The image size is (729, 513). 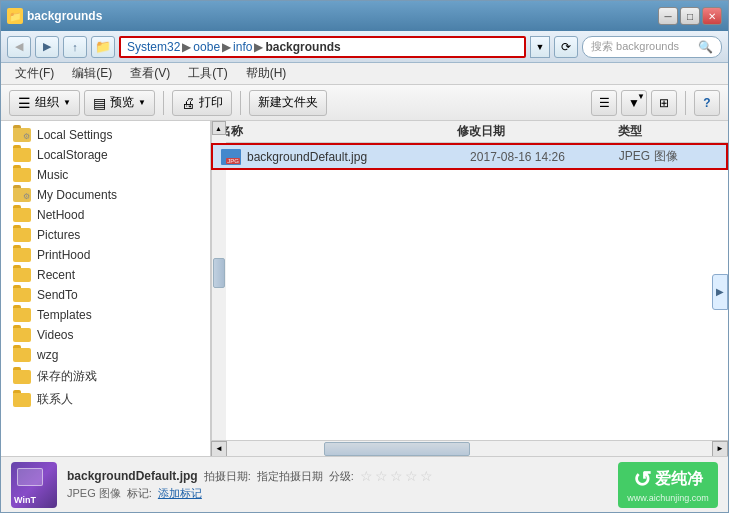 I want to click on menu-help: 帮助(H), so click(x=266, y=74).